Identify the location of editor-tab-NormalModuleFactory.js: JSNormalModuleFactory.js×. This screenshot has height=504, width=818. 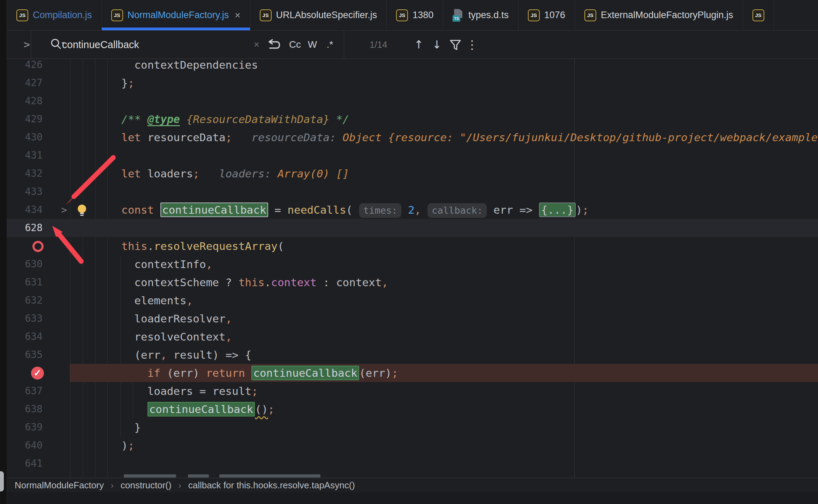
(176, 15).